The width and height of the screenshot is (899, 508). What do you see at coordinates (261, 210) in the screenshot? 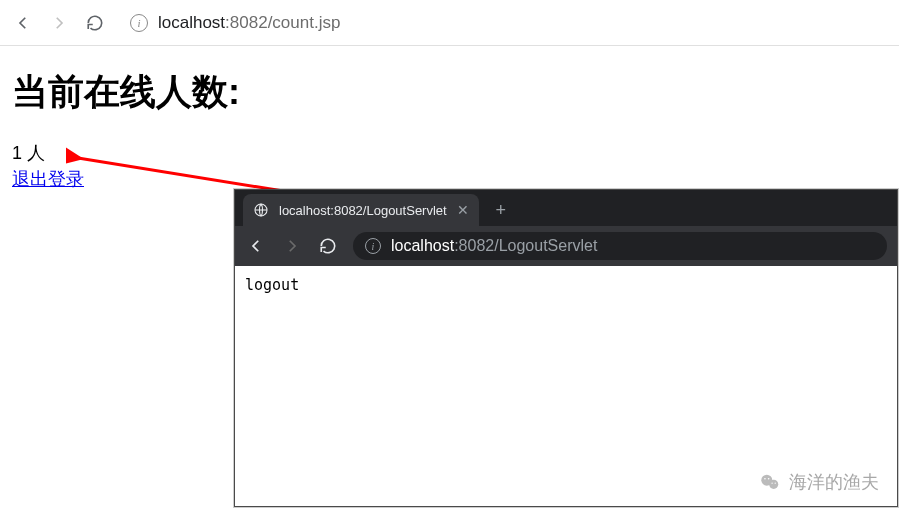
I see `globe-icon` at bounding box center [261, 210].